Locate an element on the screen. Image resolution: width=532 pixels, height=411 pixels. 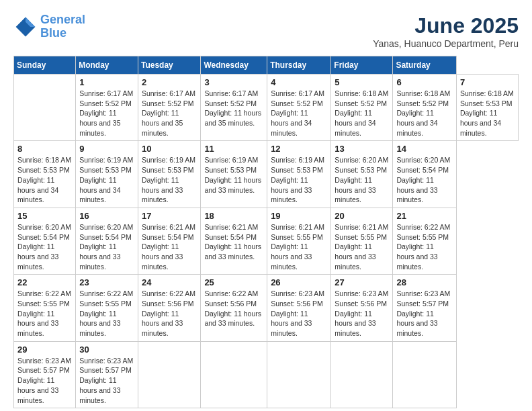
calendar-cell: 6 Sunrise: 6:18 AMSunset: 5:52 PMDayligh… is located at coordinates (425, 107).